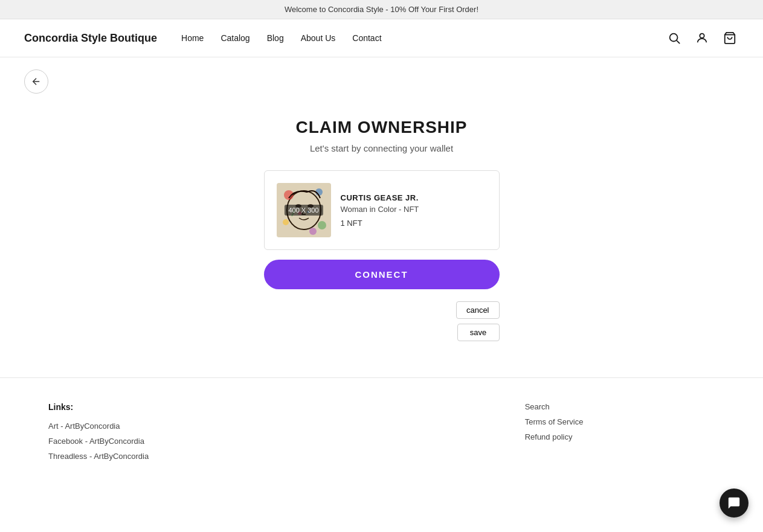 The width and height of the screenshot is (763, 532). What do you see at coordinates (702, 38) in the screenshot?
I see `account-icon` at bounding box center [702, 38].